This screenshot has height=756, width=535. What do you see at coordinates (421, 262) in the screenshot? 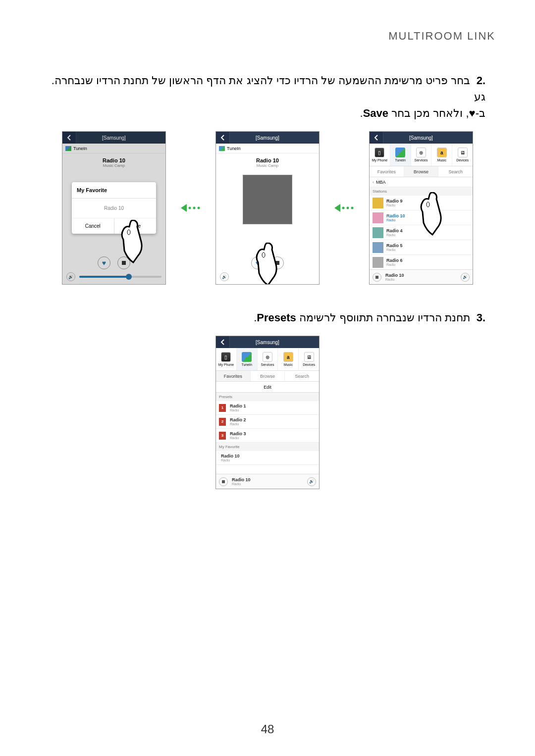
I see `list-item: Radio 6Radio` at bounding box center [421, 262].